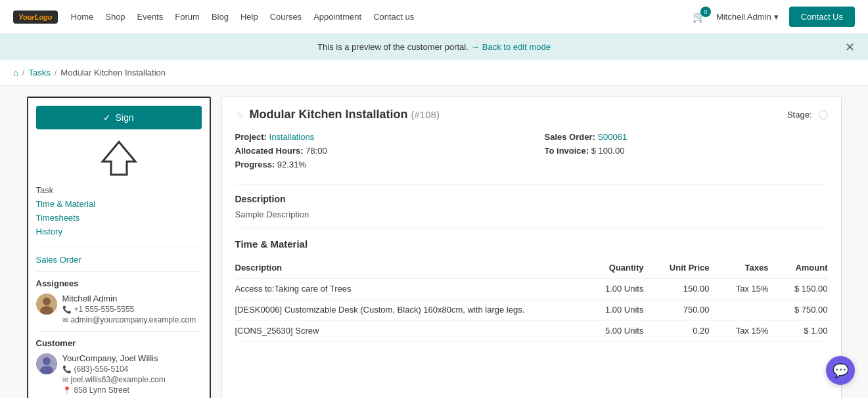 The height and width of the screenshot is (398, 868). Describe the element at coordinates (129, 309) in the screenshot. I see `assignee-info: Mitchell Admin 📞 +1 555-555-5555 ✉ admin…` at that location.